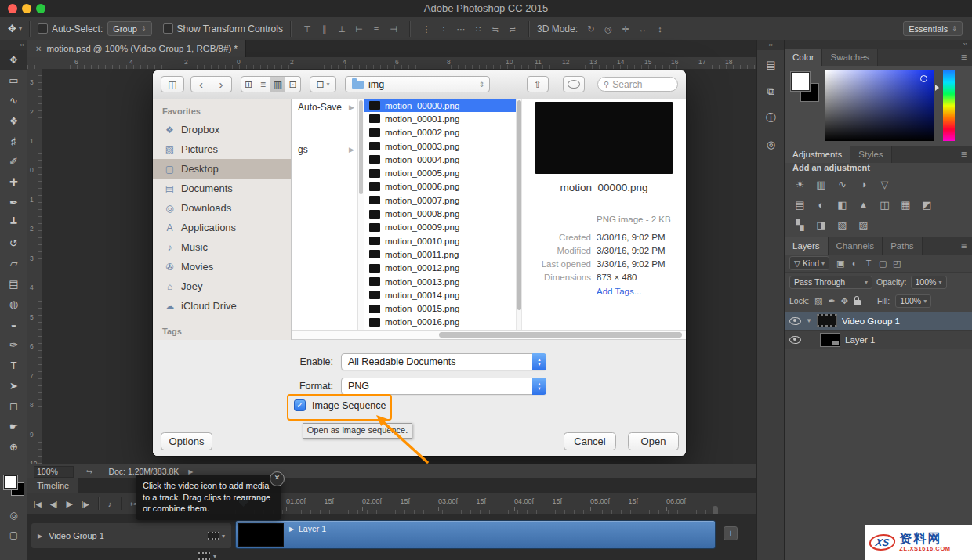 The height and width of the screenshot is (560, 972). What do you see at coordinates (441, 160) in the screenshot?
I see `file-item: motion_00004.png` at bounding box center [441, 160].